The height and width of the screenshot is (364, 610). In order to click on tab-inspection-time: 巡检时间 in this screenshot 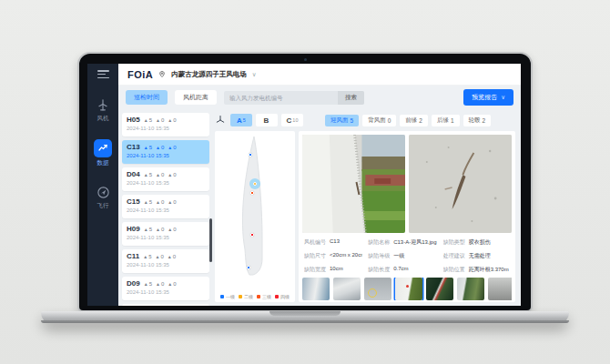, I will do `click(147, 97)`.